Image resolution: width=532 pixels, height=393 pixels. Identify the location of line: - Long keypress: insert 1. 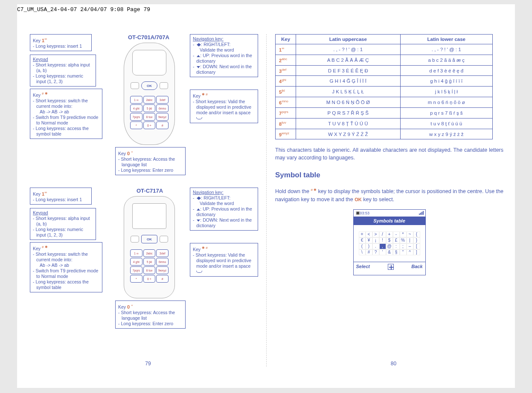
(61, 46).